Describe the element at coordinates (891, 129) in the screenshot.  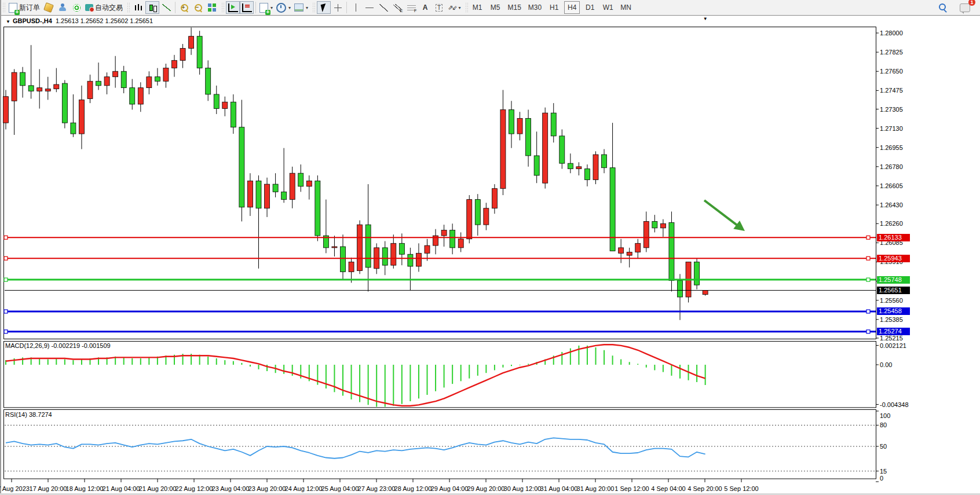
I see `price-tick-label: 1.27130` at that location.